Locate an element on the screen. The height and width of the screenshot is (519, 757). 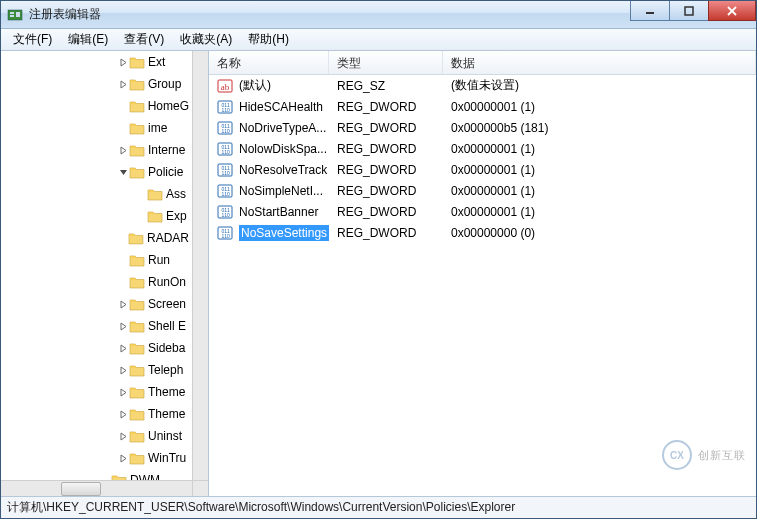
app-icon is located at coordinates (15, 15).